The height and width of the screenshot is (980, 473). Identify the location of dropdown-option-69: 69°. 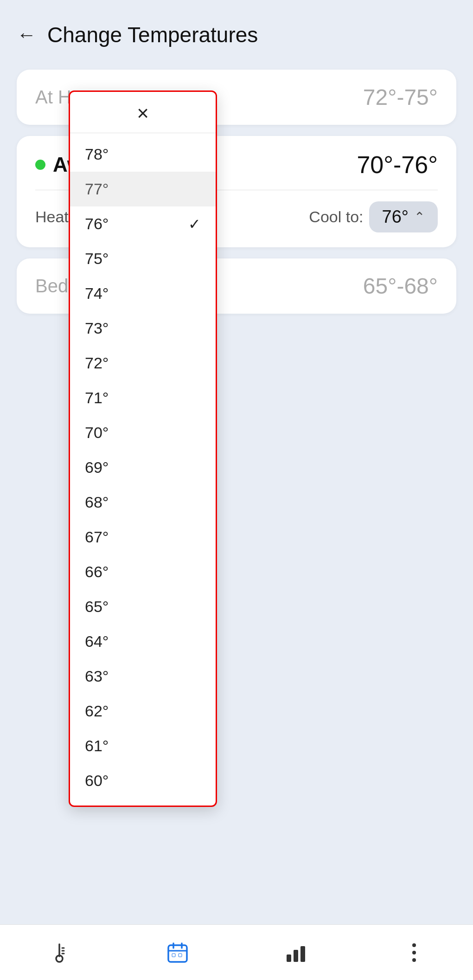
(143, 468).